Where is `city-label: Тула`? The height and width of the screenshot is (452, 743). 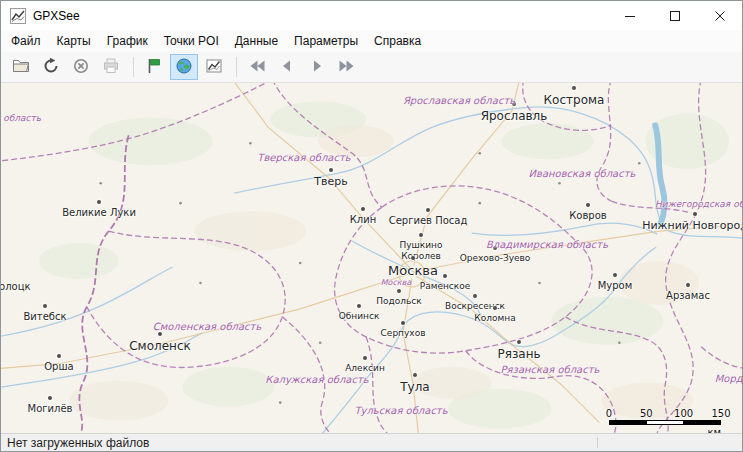 city-label: Тула is located at coordinates (414, 387).